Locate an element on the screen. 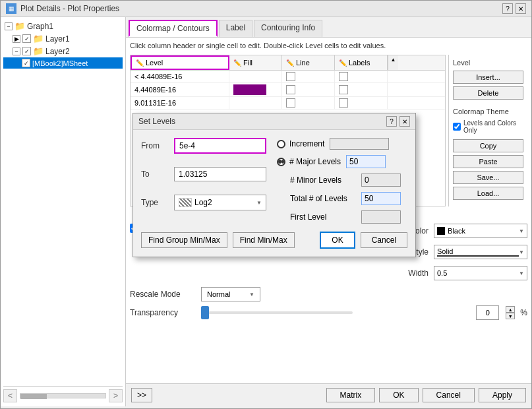  radio-major is located at coordinates (281, 162).